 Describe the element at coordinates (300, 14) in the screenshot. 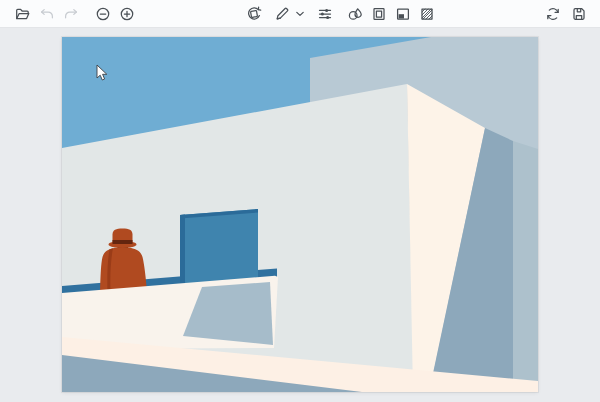

I see `draw-tool-options-button` at that location.